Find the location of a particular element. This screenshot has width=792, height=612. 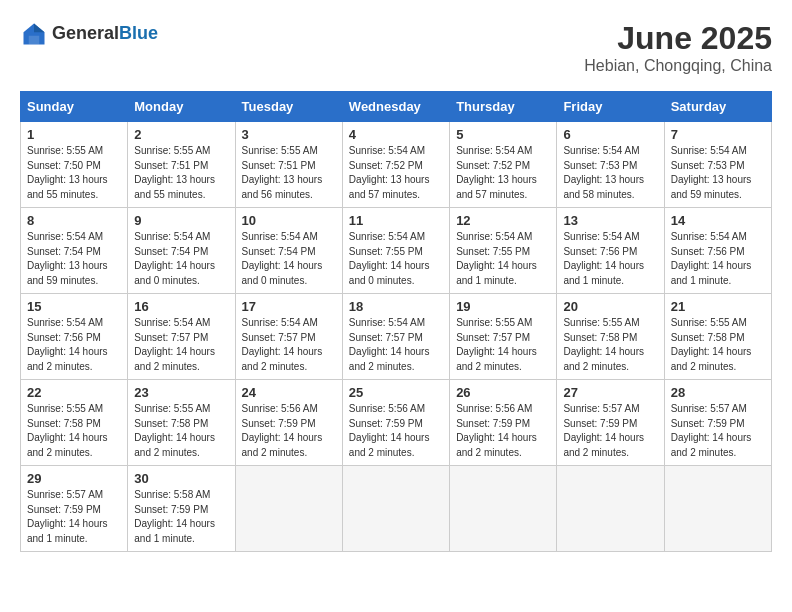

calendar-cell: 3Sunrise: 5:55 AM Sunset: 7:51 PM Daylig… is located at coordinates (288, 165).